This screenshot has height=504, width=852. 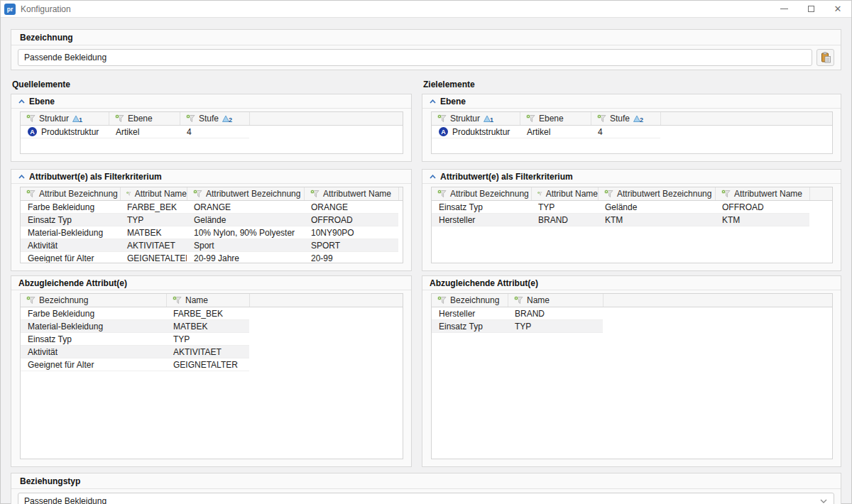 What do you see at coordinates (811, 9) in the screenshot?
I see `maximize-icon` at bounding box center [811, 9].